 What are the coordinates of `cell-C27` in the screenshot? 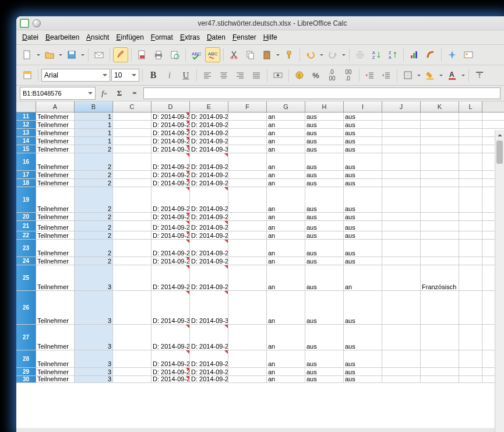 It's located at (132, 337).